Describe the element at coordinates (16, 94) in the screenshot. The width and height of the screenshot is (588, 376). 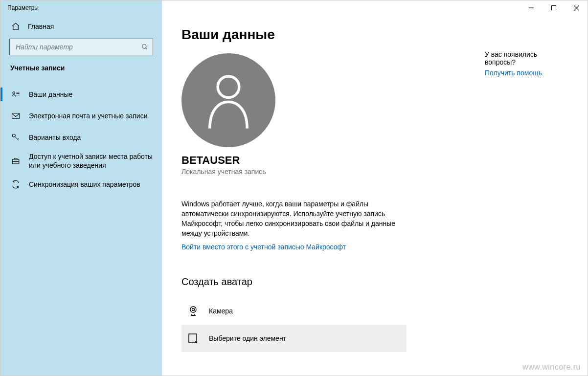
I see `person-card-icon` at that location.